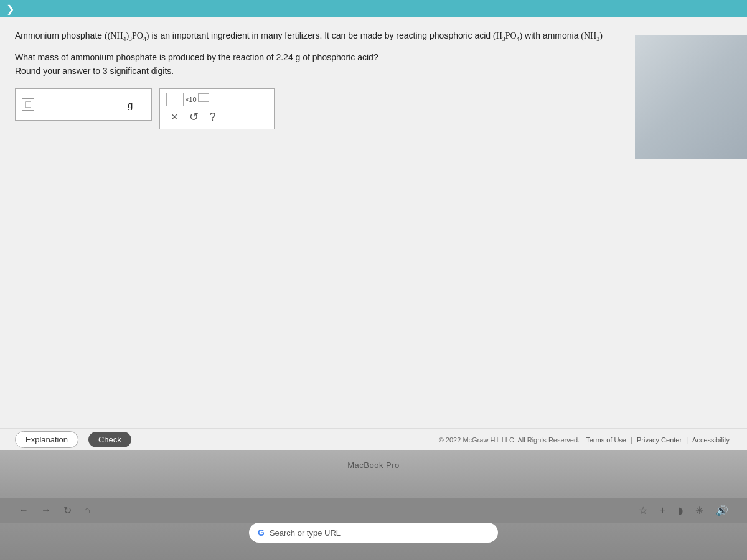 This screenshot has height=560, width=747. I want to click on phosphoric-acid-formula: (H3PO4), so click(508, 36).